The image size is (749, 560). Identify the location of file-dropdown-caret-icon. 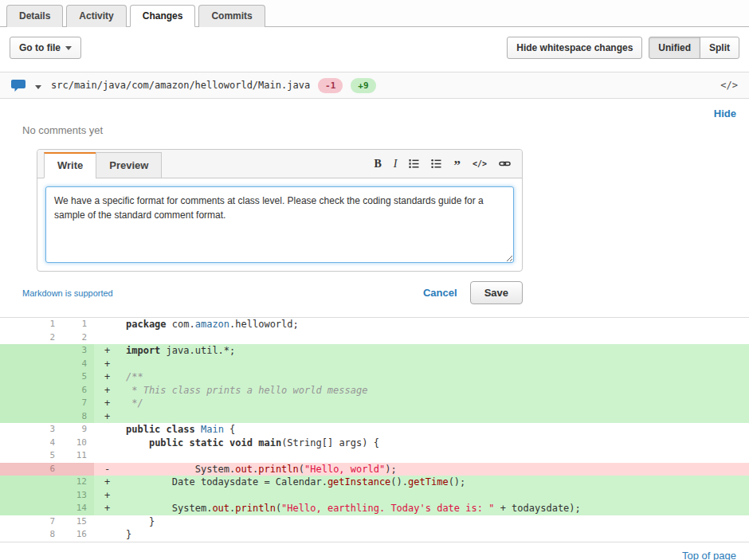
(38, 86).